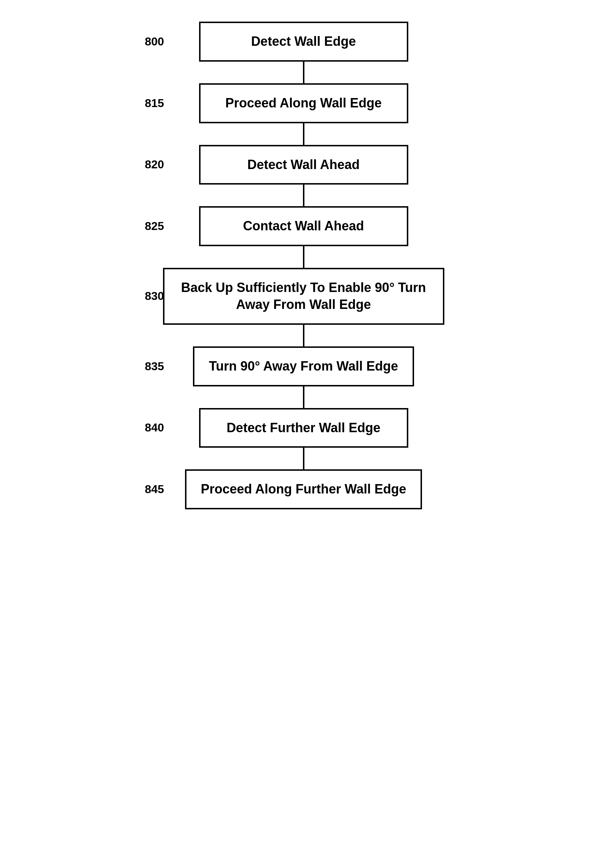  I want to click on step-820-box: Detect Wall Ahead, so click(304, 165).